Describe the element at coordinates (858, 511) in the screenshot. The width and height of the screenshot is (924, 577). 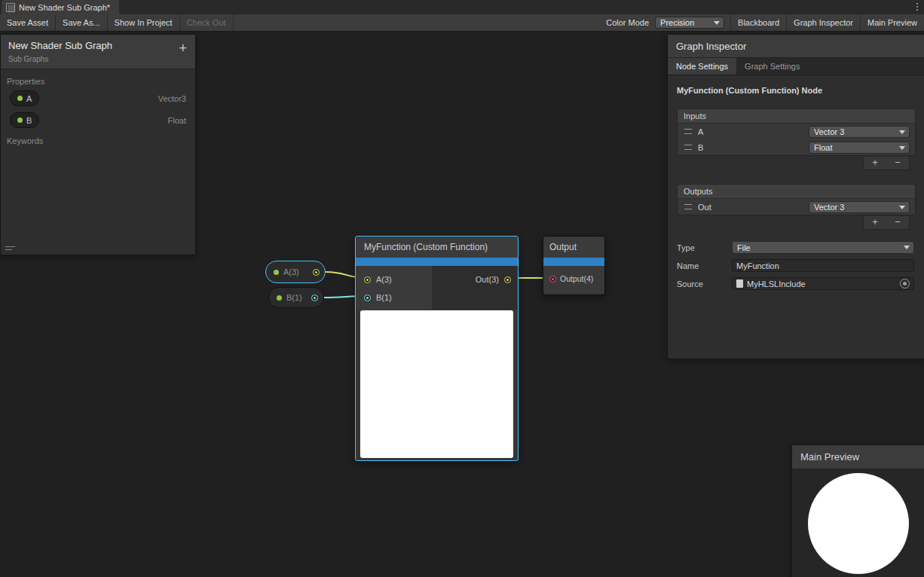
I see `main-preview-panel: Main Preview` at that location.